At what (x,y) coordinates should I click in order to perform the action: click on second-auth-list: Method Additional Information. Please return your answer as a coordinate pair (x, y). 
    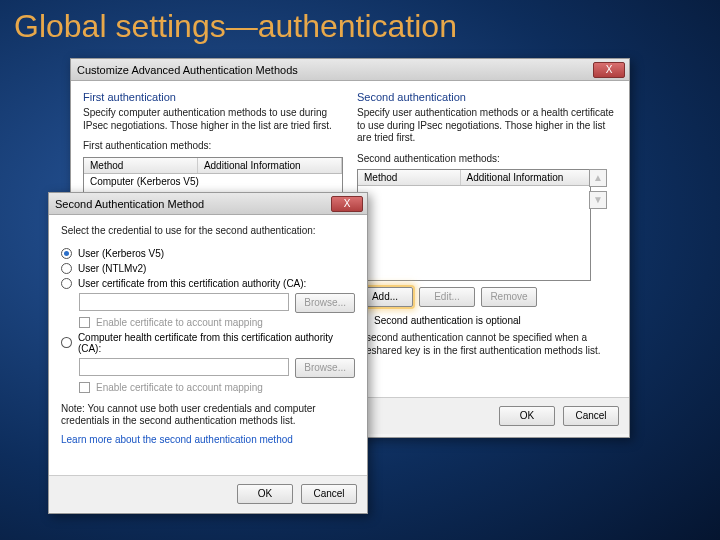
    Looking at the image, I should click on (474, 225).